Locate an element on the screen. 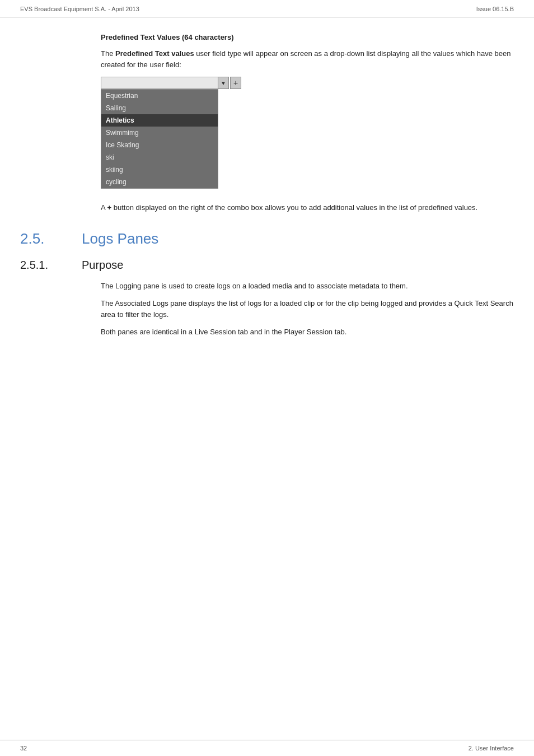 This screenshot has height=756, width=534. page-header: EVS Broadcast Equipment S.A. - April 201… is located at coordinates (267, 9).